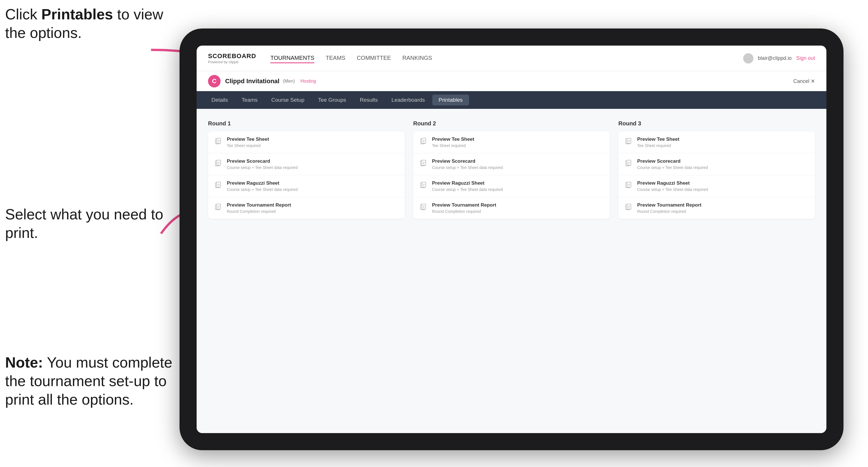  I want to click on print-item-title-r1-1: Preview Tee Sheet, so click(313, 139).